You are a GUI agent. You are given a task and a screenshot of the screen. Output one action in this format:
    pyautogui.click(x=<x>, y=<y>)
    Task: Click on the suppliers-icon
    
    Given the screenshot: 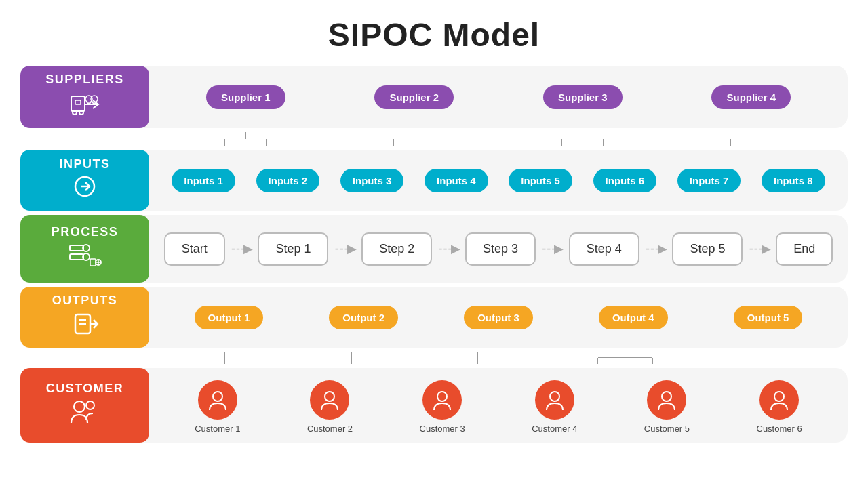 What is the action you would take?
    pyautogui.click(x=85, y=106)
    